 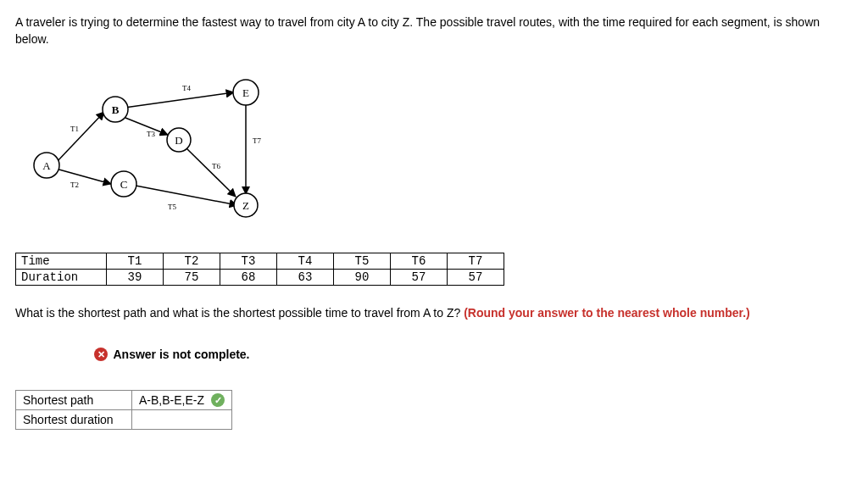 I want to click on table-row: Shortest duration, so click(x=124, y=420).